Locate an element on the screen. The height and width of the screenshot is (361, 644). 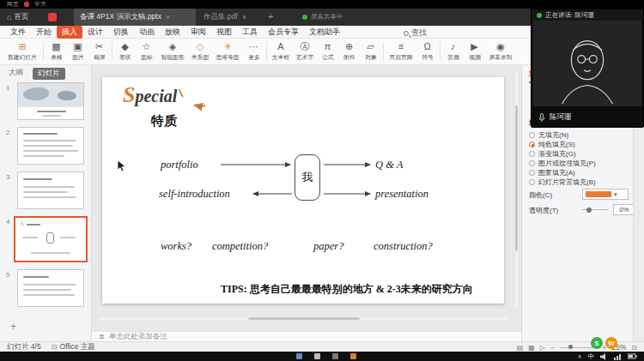
ribbon-mindmap-button: ✳思维导图 is located at coordinates (228, 51).